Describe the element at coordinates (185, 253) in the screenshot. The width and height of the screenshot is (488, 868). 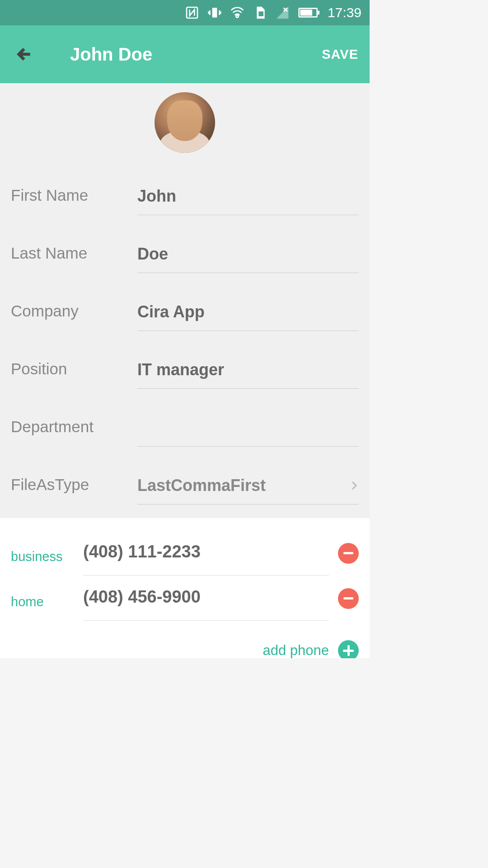
I see `last-name-row: Last Name` at that location.